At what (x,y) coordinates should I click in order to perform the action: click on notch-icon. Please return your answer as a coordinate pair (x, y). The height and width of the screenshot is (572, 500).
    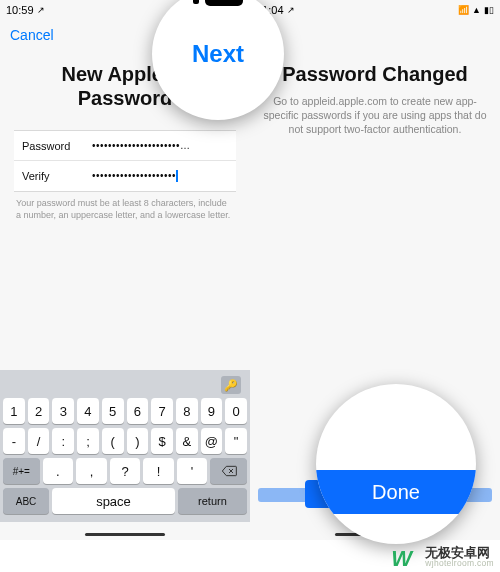
    Looking at the image, I should click on (218, 3).